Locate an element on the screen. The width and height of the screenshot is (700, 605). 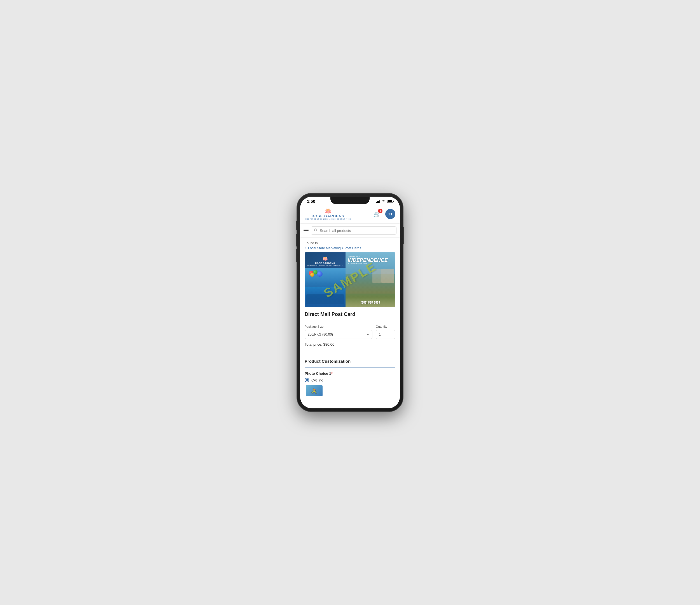
product-logo-lotus: 🪷 is located at coordinates (325, 259).